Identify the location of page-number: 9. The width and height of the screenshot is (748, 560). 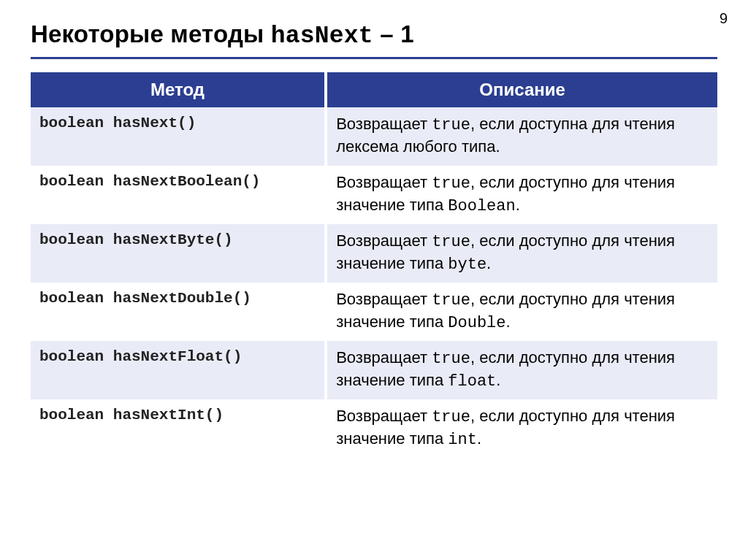
(723, 19).